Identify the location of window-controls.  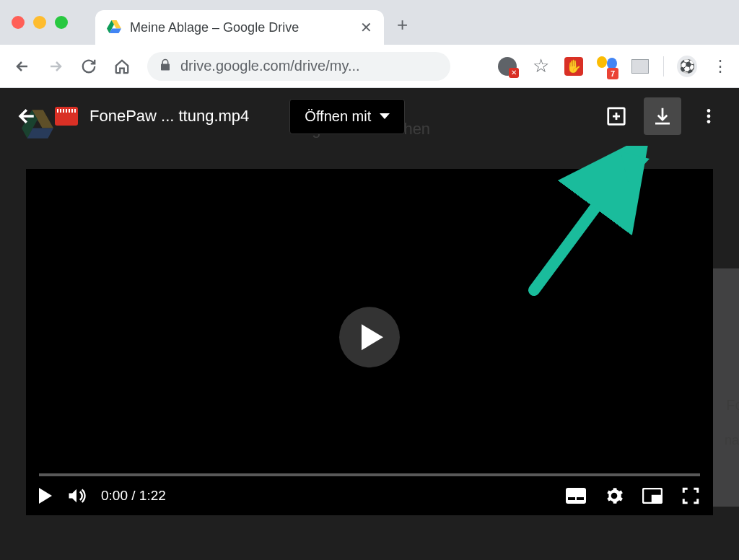
(40, 22).